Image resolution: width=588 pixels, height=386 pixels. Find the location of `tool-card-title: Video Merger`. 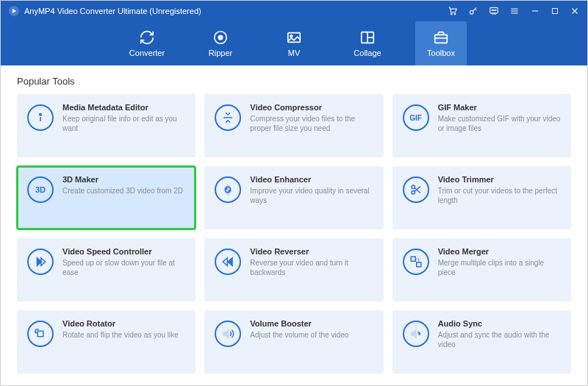

tool-card-title: Video Merger is located at coordinates (500, 251).